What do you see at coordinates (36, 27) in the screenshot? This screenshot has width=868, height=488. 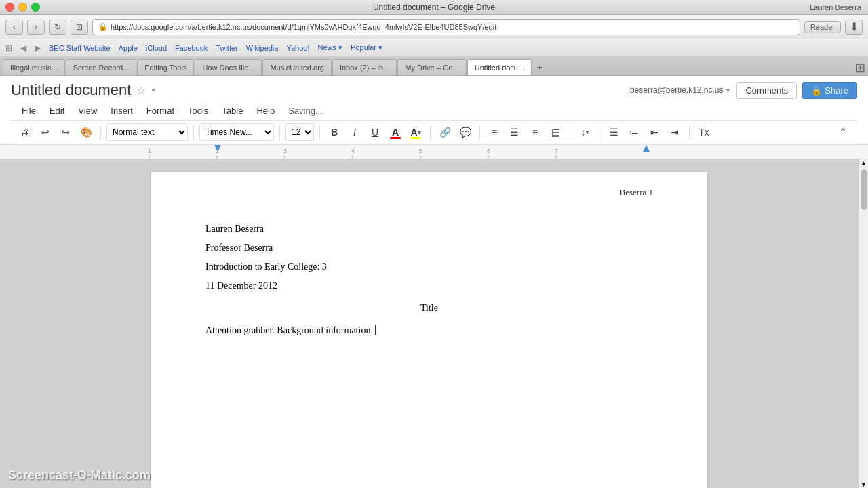 I see `forward-button: ›` at bounding box center [36, 27].